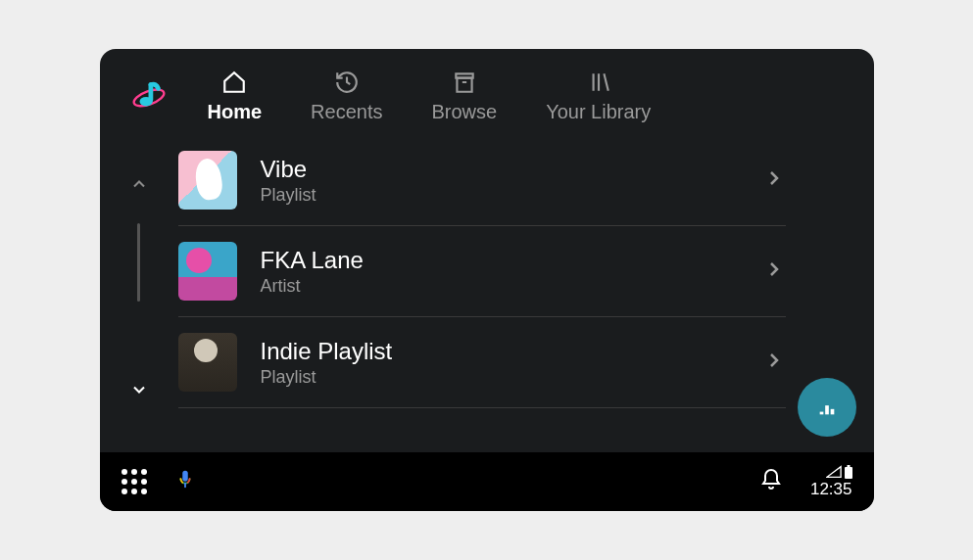 Image resolution: width=973 pixels, height=560 pixels. I want to click on scroll-indicator, so click(139, 262).